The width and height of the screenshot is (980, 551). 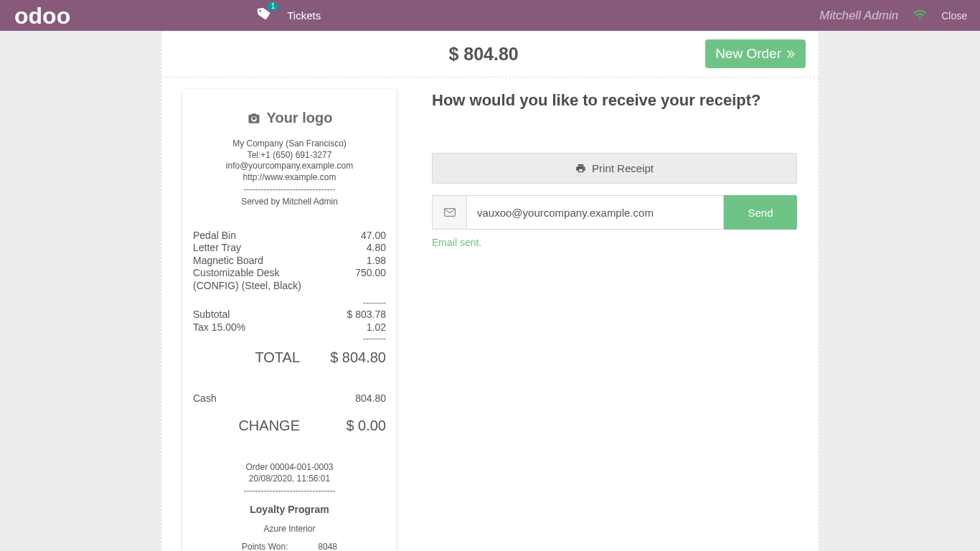 I want to click on email-status: Email sent., so click(x=614, y=242).